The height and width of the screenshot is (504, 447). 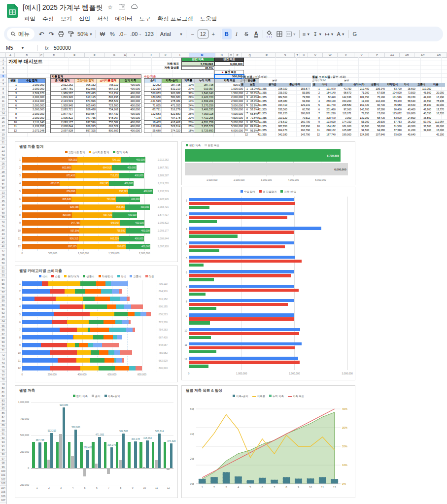 What do you see at coordinates (63, 81) in the screenshot?
I see `cell: 총 지출 합계` at bounding box center [63, 81].